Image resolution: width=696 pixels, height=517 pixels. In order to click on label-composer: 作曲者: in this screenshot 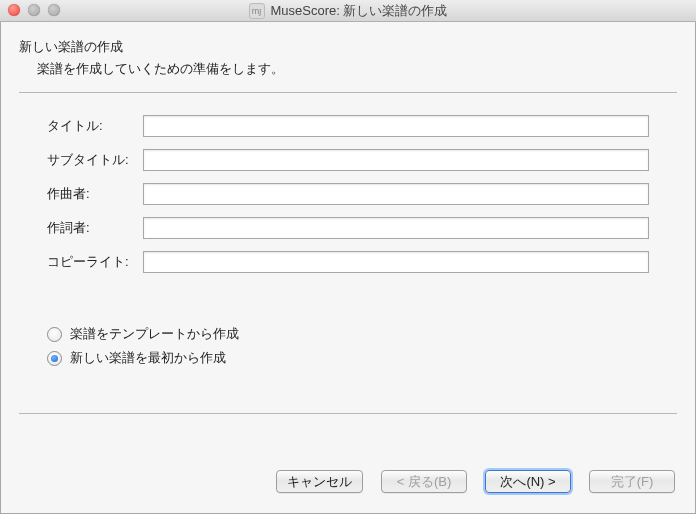, I will do `click(95, 194)`.